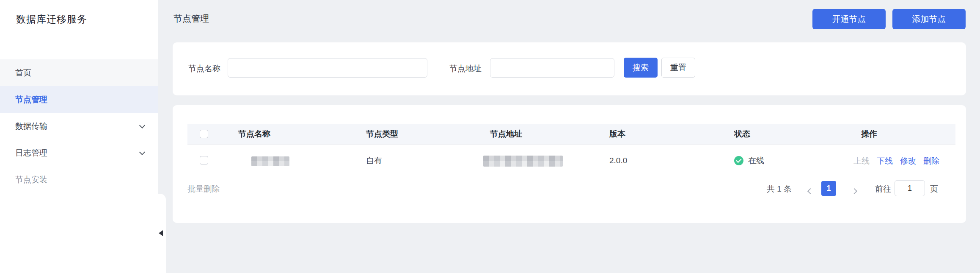  Describe the element at coordinates (506, 134) in the screenshot. I see `column-header-node-address: 节点地址` at that location.